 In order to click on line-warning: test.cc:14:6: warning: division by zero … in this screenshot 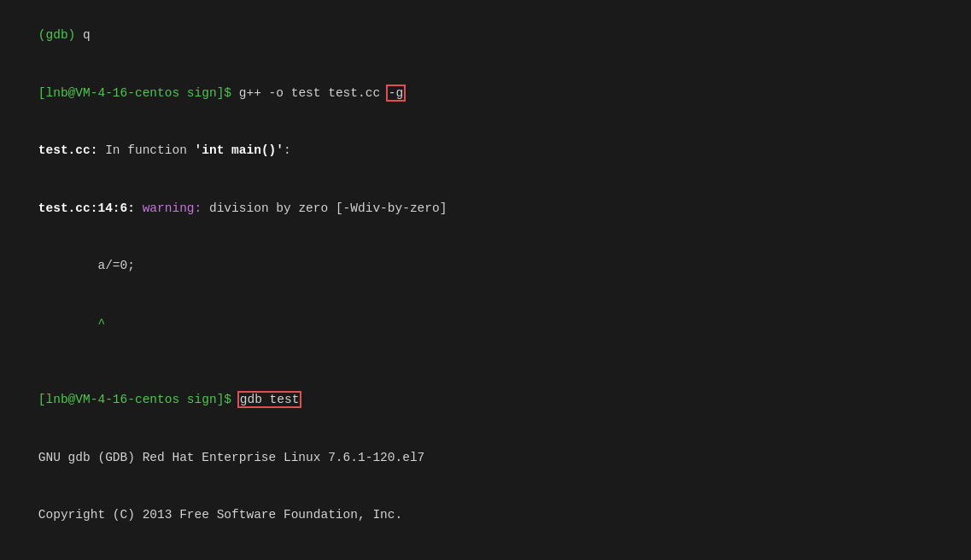, I will do `click(485, 208)`.